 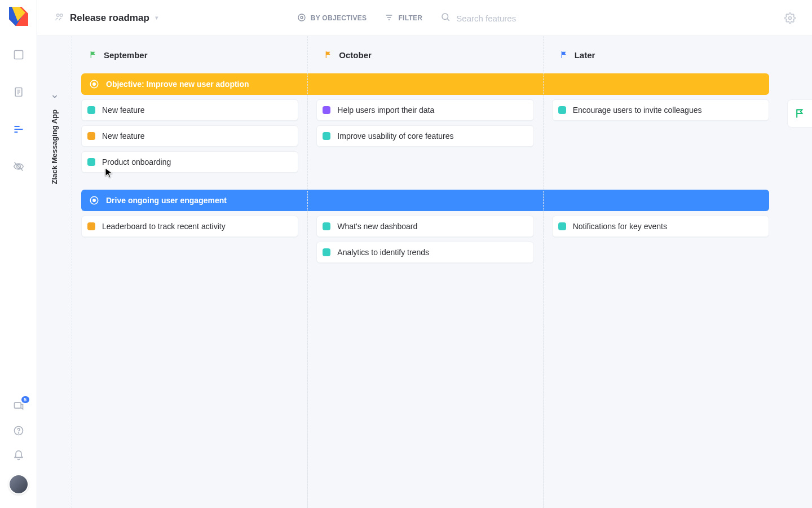 I want to click on product-name-vertical: Zlack Messaging App, so click(x=54, y=147).